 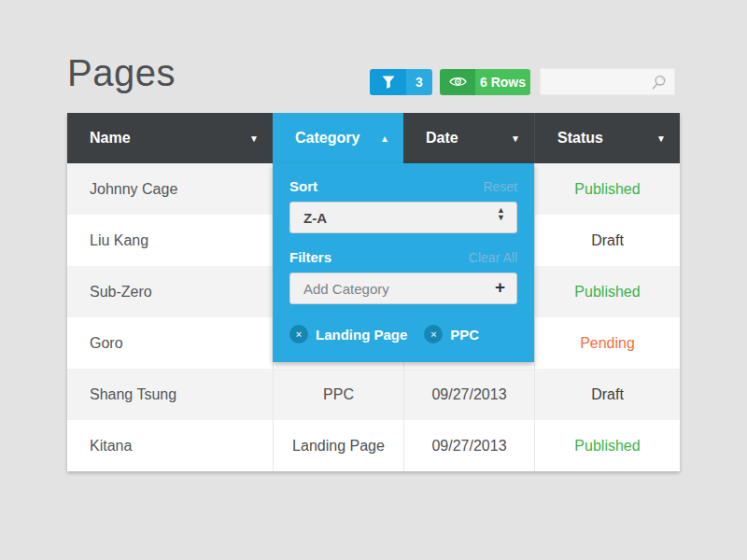 What do you see at coordinates (348, 334) in the screenshot?
I see `filter-tag: × Landing Page` at bounding box center [348, 334].